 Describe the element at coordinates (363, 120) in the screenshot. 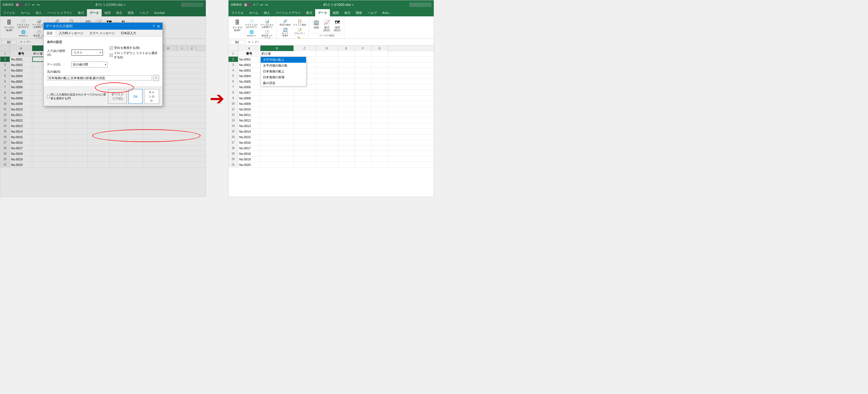

I see `right-cell-f13` at that location.